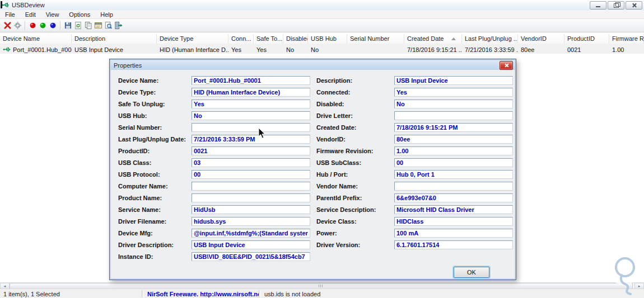  What do you see at coordinates (32, 26) in the screenshot?
I see `disconnect-ball-icon` at bounding box center [32, 26].